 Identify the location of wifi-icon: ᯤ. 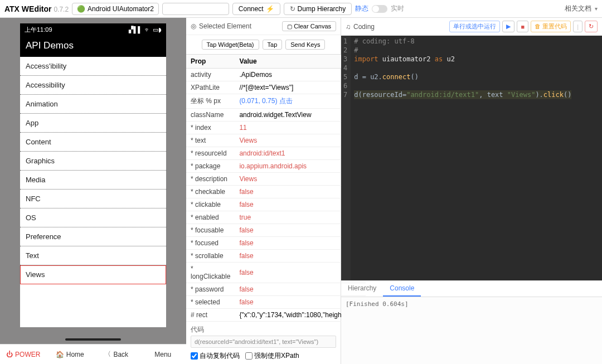
(147, 30).